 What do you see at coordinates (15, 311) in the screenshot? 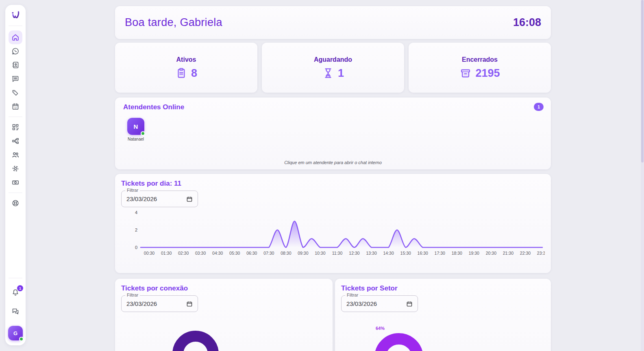
I see `chats-icon` at bounding box center [15, 311].